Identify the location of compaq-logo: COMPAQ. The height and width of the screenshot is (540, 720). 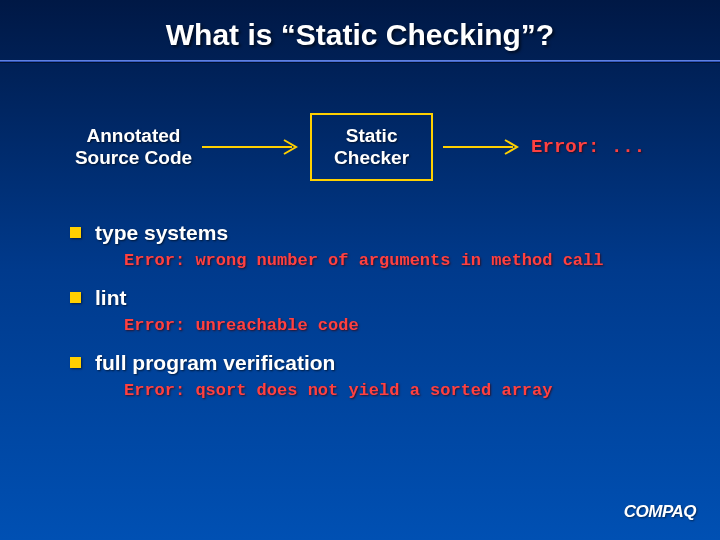
(660, 512).